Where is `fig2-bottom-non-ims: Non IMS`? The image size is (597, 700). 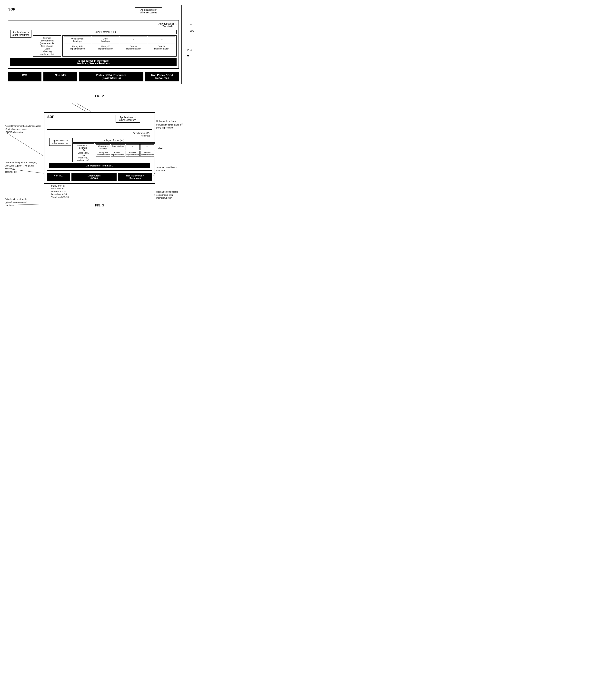 fig2-bottom-non-ims: Non IMS is located at coordinates (60, 76).